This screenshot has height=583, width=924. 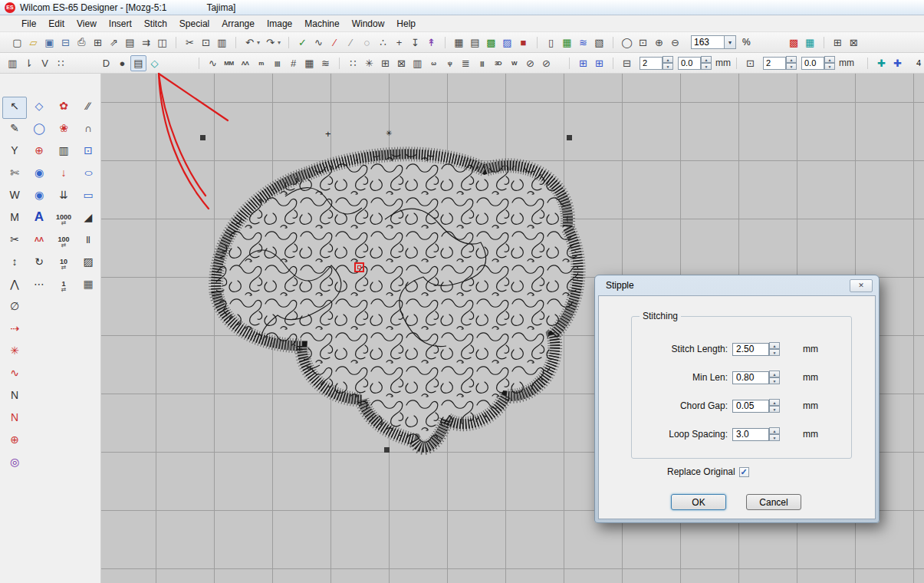 What do you see at coordinates (751, 434) in the screenshot?
I see `loop-spacing-input` at bounding box center [751, 434].